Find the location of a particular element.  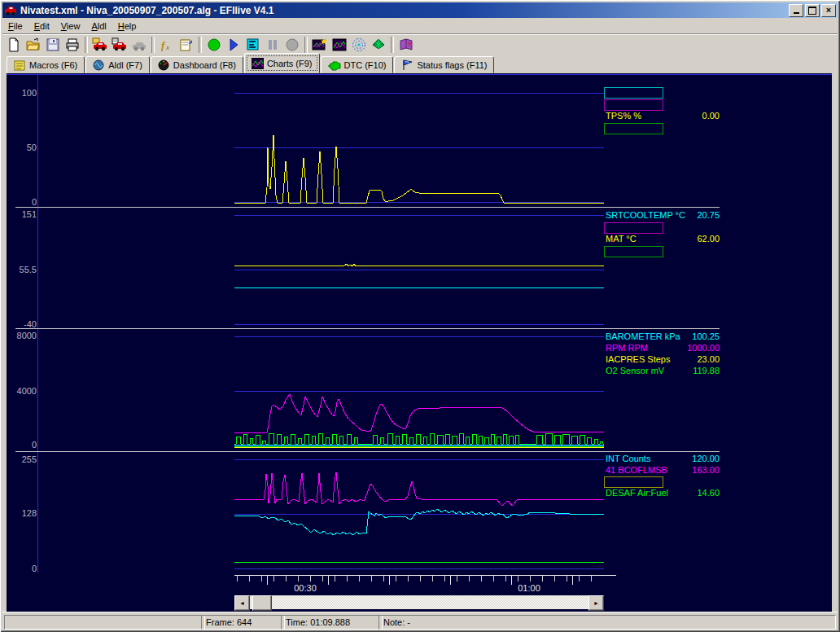

scan-target-button is located at coordinates (359, 45).